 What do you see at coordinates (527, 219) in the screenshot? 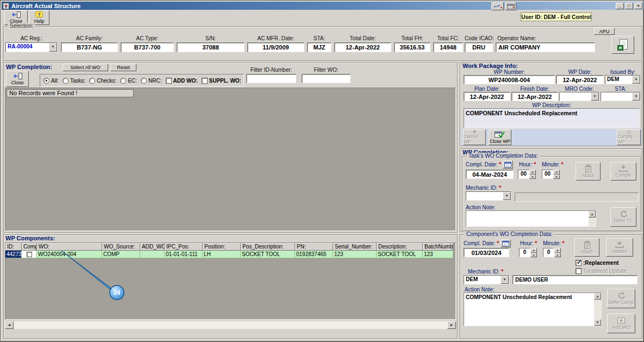
I see `task-action-note-input` at bounding box center [527, 219].